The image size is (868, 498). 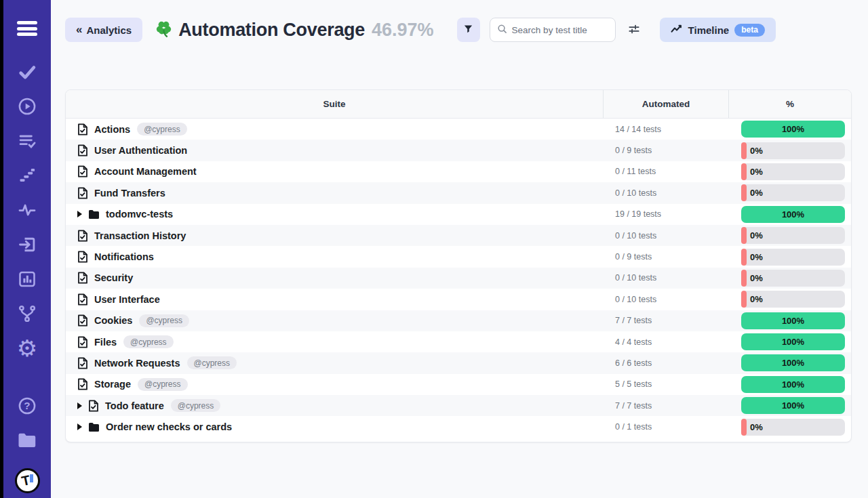 What do you see at coordinates (666, 299) in the screenshot?
I see `automated-cell: 0 / 10 tests` at bounding box center [666, 299].